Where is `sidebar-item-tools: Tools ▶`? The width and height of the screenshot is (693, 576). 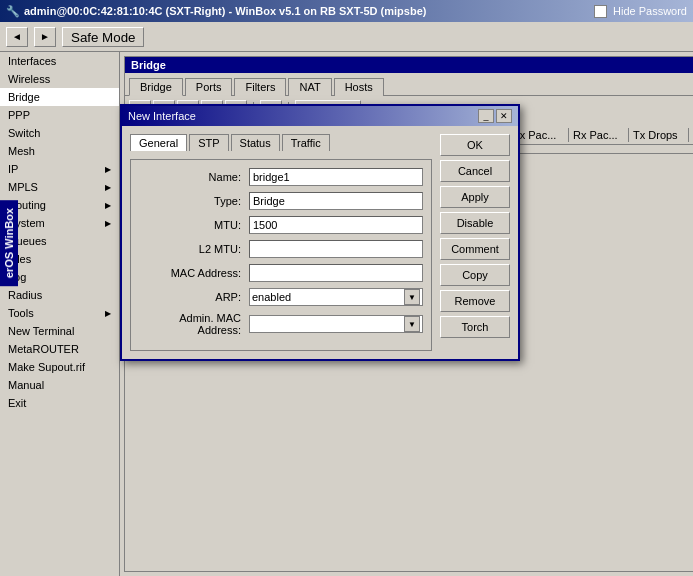 sidebar-item-tools: Tools ▶ is located at coordinates (60, 313).